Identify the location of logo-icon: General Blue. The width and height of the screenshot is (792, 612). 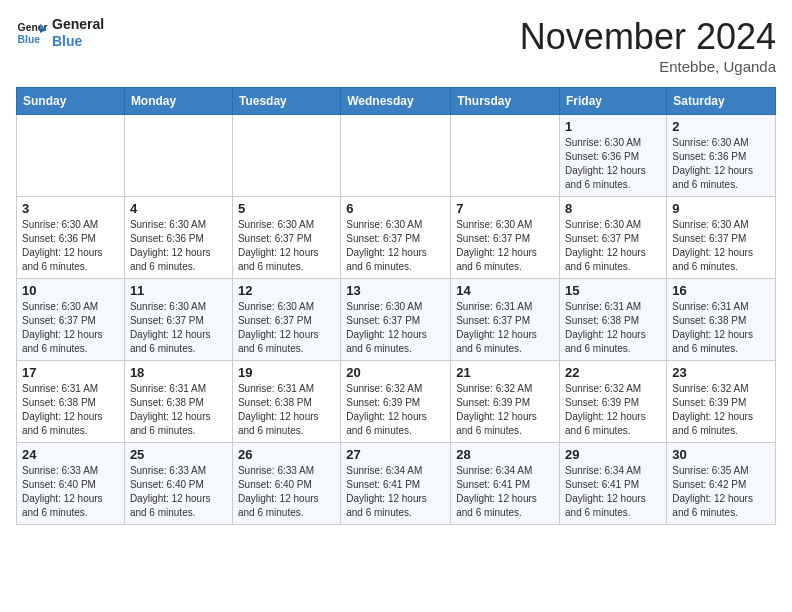
(32, 33).